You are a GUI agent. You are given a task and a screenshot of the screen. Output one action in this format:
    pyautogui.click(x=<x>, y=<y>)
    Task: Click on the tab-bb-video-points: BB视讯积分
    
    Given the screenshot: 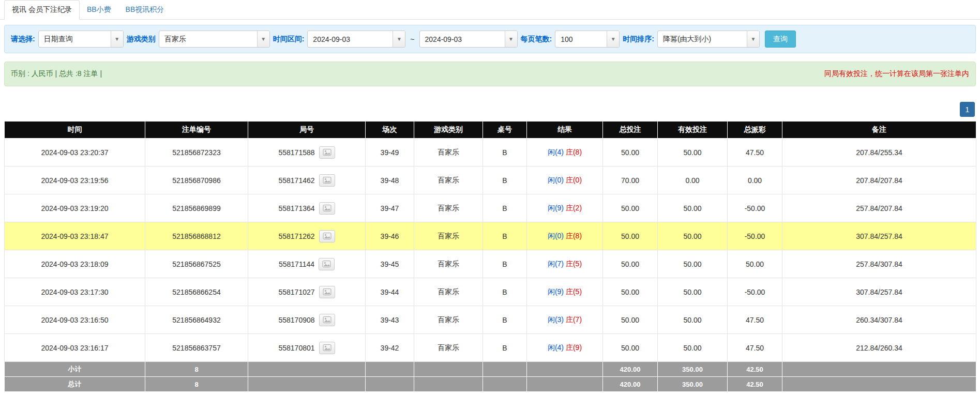 What is the action you would take?
    pyautogui.click(x=145, y=10)
    